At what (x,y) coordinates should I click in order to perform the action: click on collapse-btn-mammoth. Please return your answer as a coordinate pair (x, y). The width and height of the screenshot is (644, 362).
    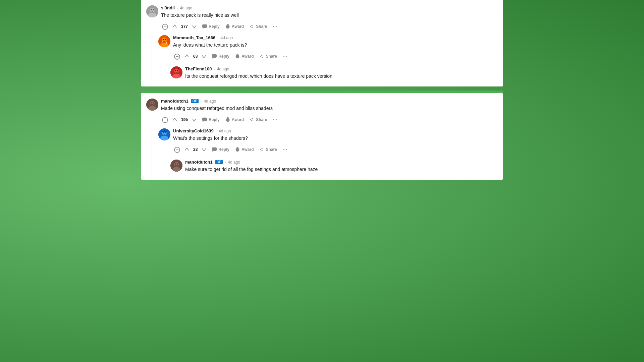
    Looking at the image, I should click on (177, 57).